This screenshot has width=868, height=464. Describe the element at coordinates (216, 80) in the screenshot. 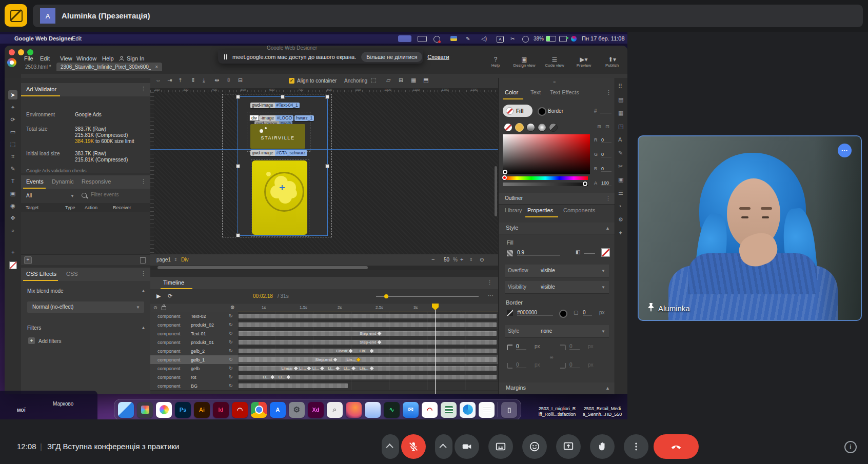

I see `distribute-h-icon: ⇹` at that location.